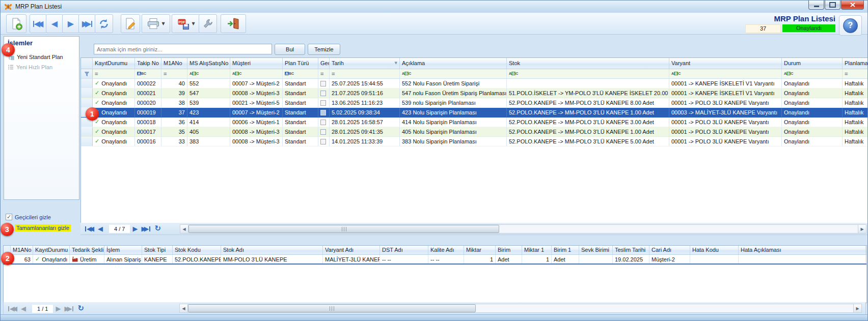 The height and width of the screenshot is (321, 868). What do you see at coordinates (163, 23) in the screenshot?
I see `print-dropdown-caret: ▼` at bounding box center [163, 23].